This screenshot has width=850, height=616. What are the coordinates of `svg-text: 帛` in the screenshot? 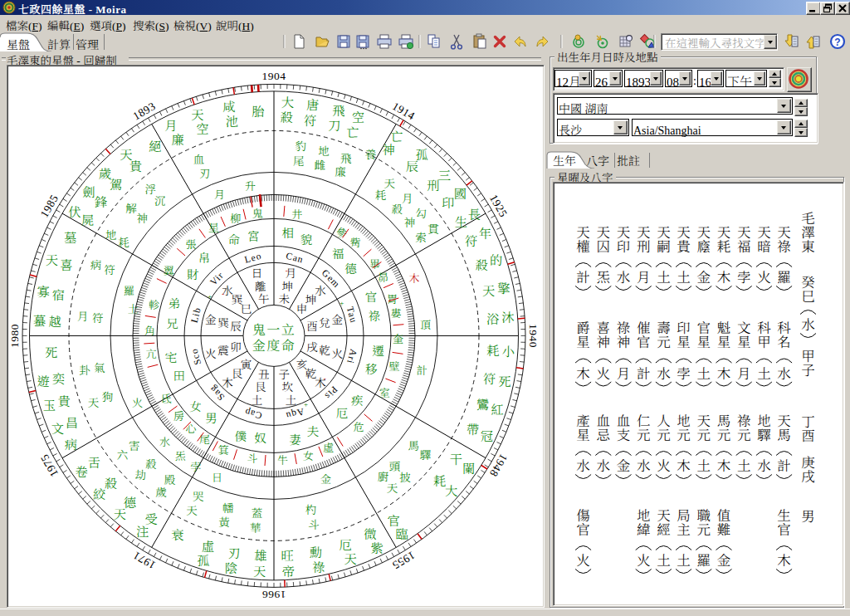 It's located at (204, 257).